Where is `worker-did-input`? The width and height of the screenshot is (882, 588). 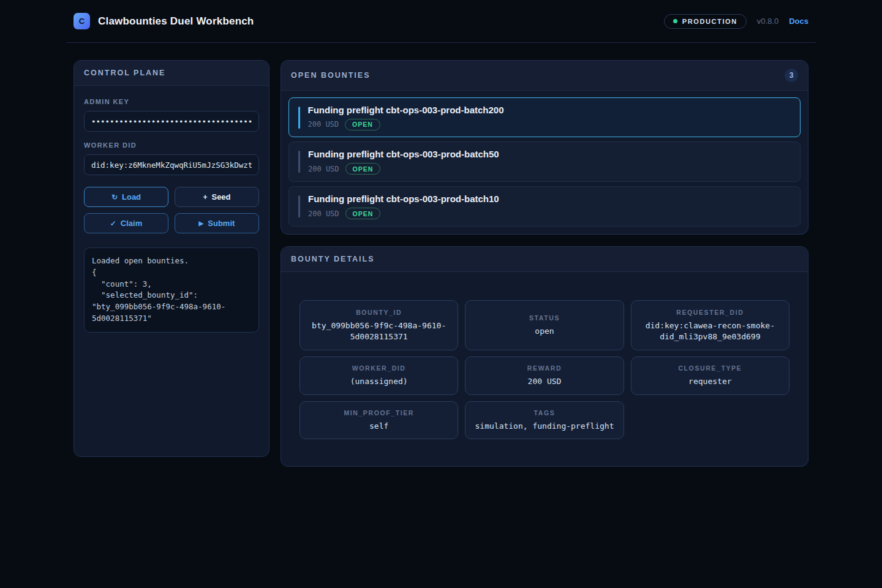 worker-did-input is located at coordinates (172, 165).